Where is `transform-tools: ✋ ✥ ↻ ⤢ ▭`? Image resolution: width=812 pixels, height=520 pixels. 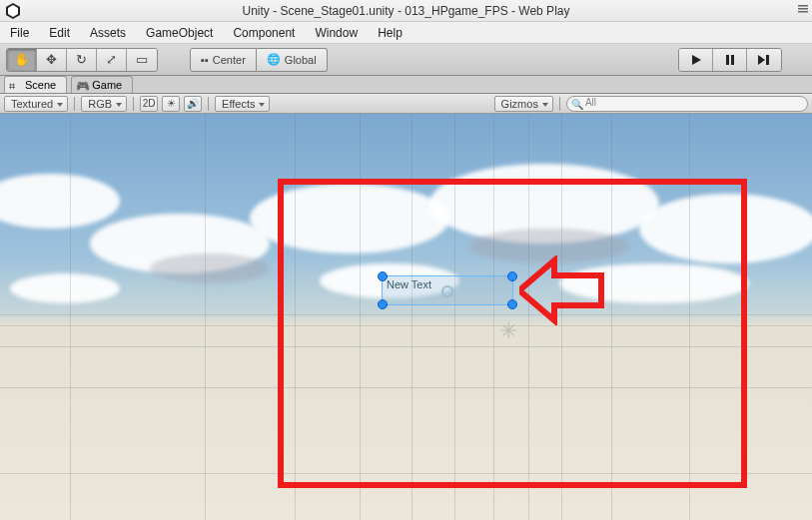
transform-tools: ✋ ✥ ↻ ⤢ ▭ is located at coordinates (82, 60).